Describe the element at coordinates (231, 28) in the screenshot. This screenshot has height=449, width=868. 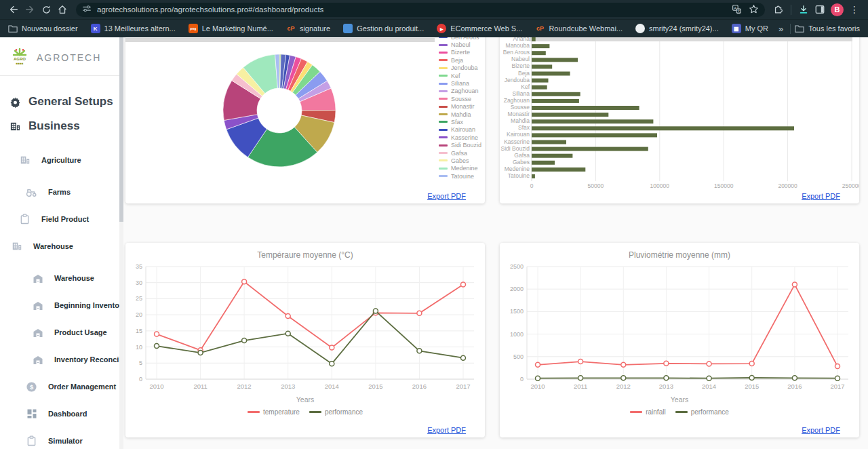
I see `bookmark-item: pngLe Marketing Numé...` at that location.